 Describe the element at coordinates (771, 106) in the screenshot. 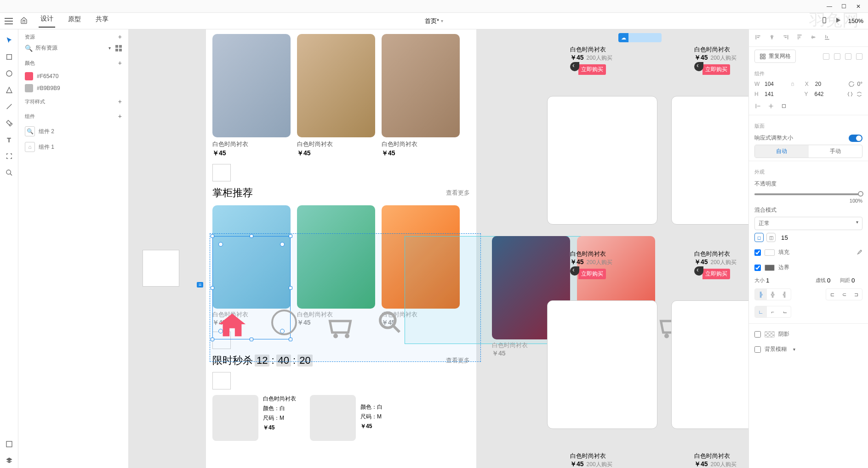

I see `anchor-center-icon` at that location.